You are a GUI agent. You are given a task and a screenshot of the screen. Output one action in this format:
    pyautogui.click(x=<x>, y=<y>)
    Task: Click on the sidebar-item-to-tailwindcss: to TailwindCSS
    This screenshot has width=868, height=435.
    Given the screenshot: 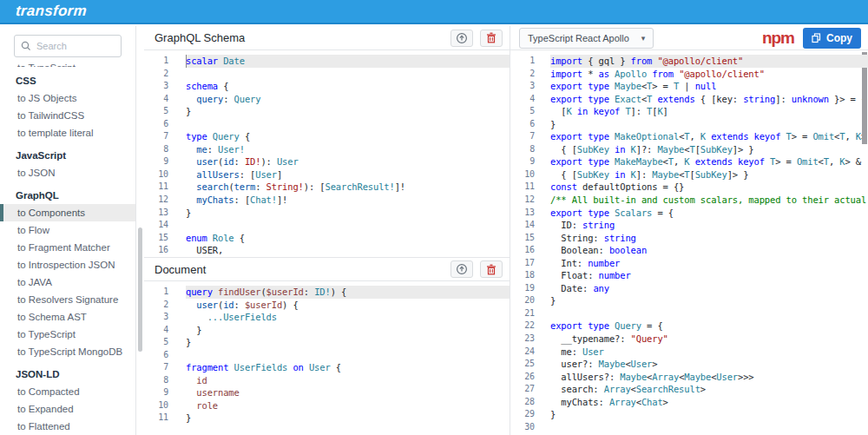 What is the action you would take?
    pyautogui.click(x=68, y=115)
    